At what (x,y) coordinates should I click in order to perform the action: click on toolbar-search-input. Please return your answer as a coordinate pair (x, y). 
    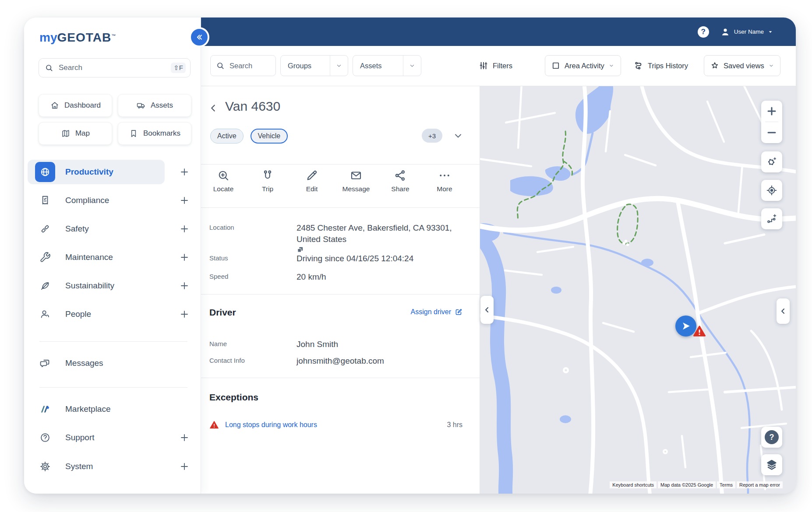
    Looking at the image, I should click on (249, 66).